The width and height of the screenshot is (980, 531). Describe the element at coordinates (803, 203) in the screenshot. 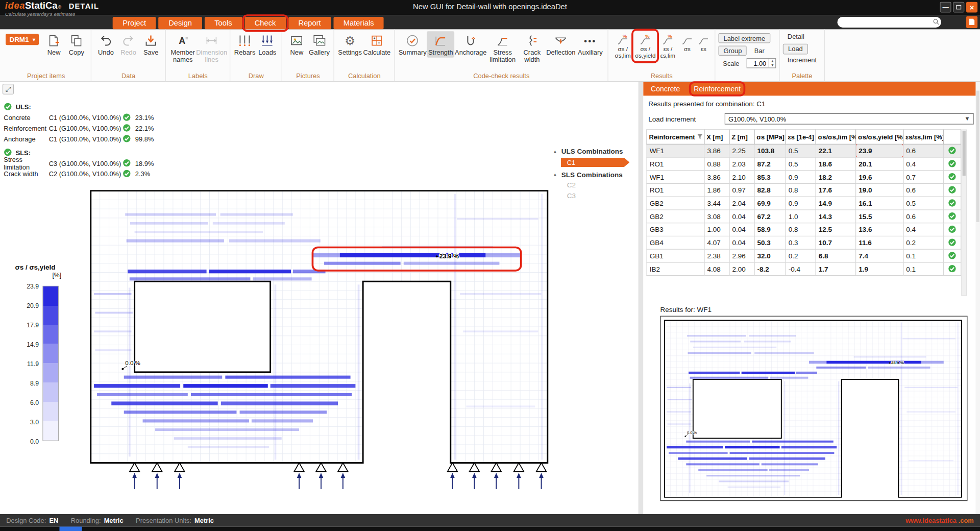

I see `table-row: GB23.442.0469.90.914.916.10.5` at that location.